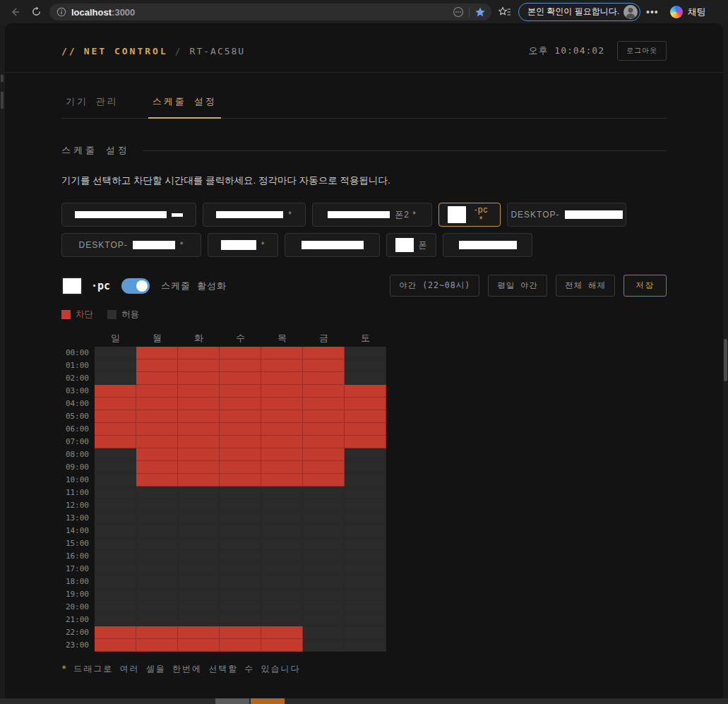  What do you see at coordinates (480, 12) in the screenshot?
I see `bookmark-star-icon` at bounding box center [480, 12].